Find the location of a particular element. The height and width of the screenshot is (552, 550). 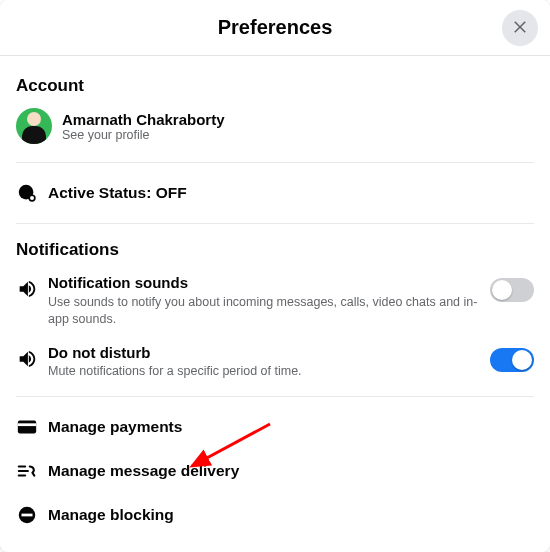

modal-header: Preferences is located at coordinates (275, 28).